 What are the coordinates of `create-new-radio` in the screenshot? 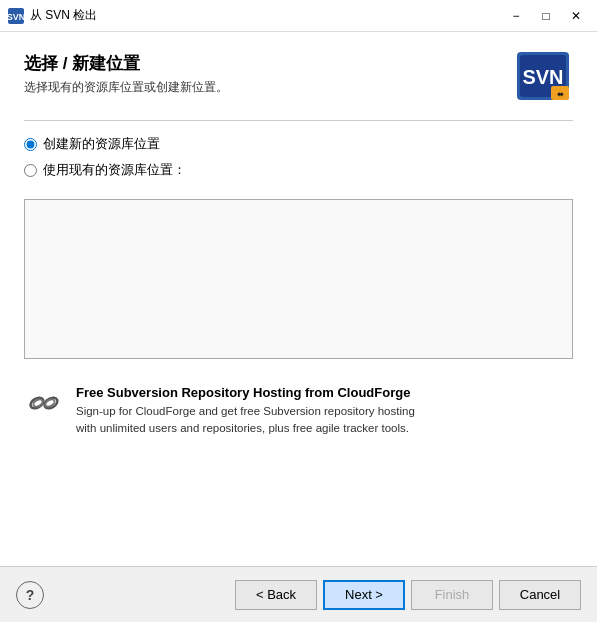 It's located at (30, 144).